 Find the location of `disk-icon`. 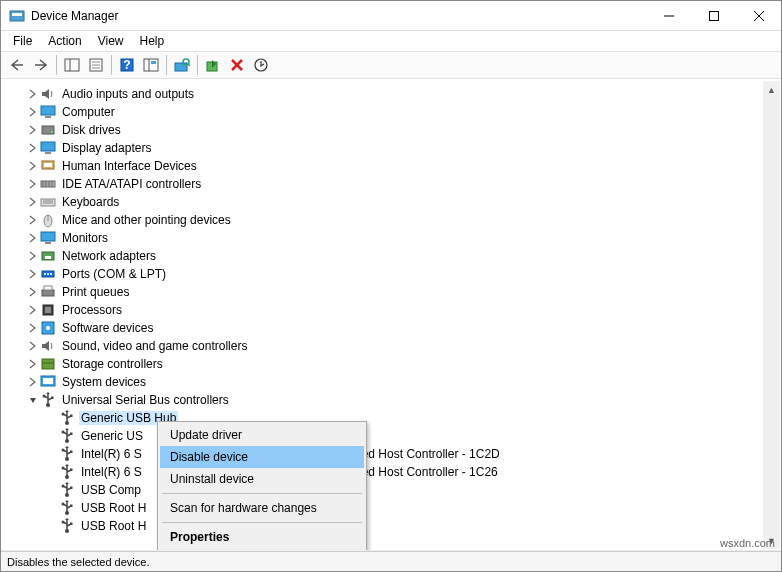

disk-icon is located at coordinates (48, 130).